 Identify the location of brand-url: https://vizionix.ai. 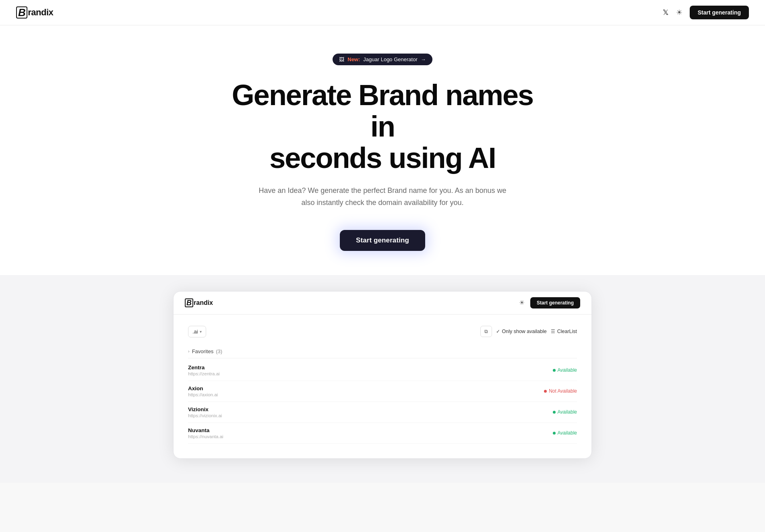
(205, 416).